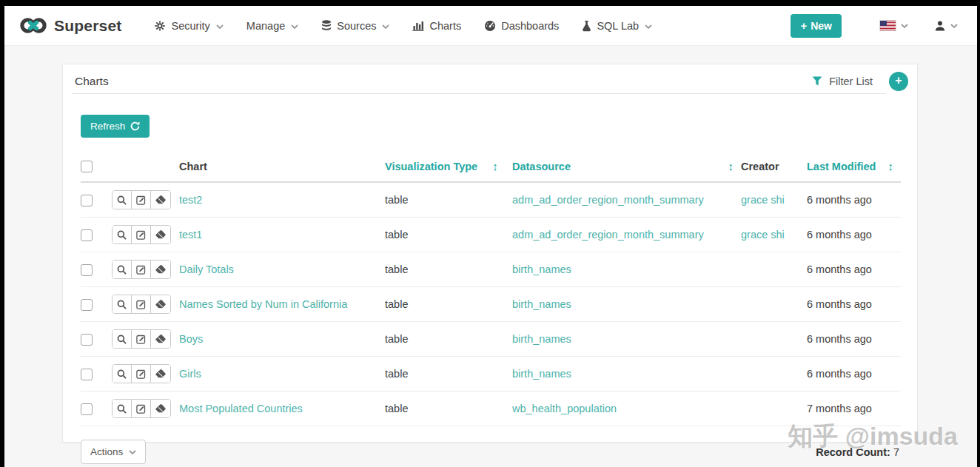 The width and height of the screenshot is (980, 467). Describe the element at coordinates (190, 374) in the screenshot. I see `chart-link: Girls` at that location.